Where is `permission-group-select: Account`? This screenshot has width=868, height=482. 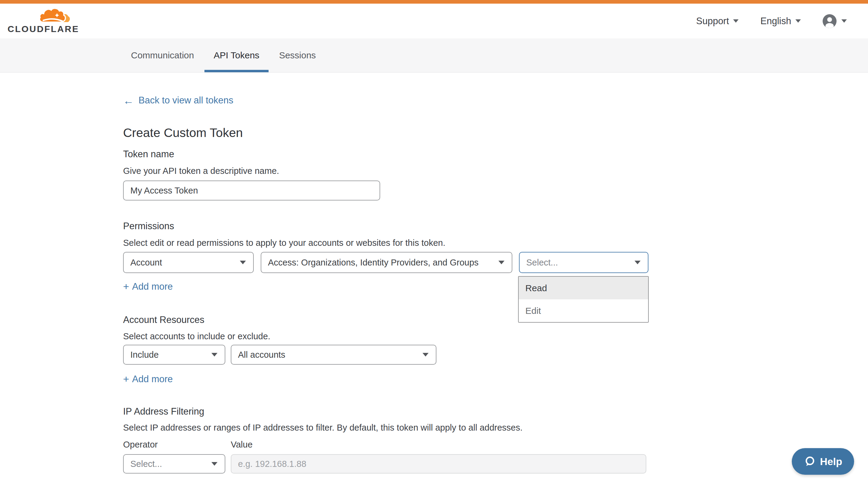
permission-group-select: Account is located at coordinates (188, 263).